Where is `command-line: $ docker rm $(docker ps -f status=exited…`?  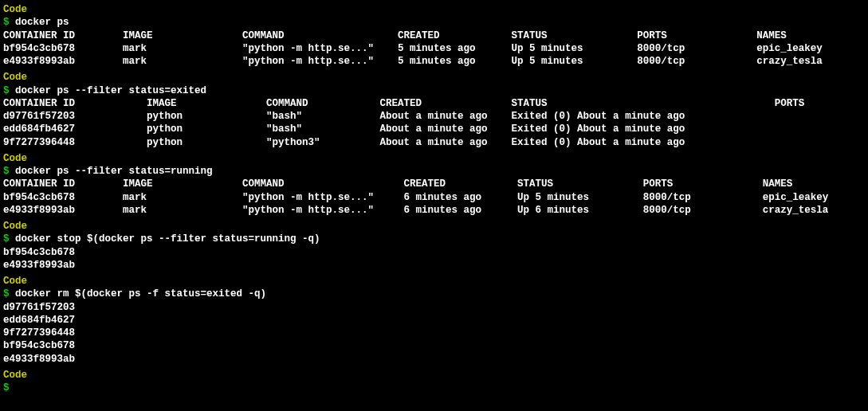 command-line: $ docker rm $(docker ps -f status=exited… is located at coordinates (434, 294).